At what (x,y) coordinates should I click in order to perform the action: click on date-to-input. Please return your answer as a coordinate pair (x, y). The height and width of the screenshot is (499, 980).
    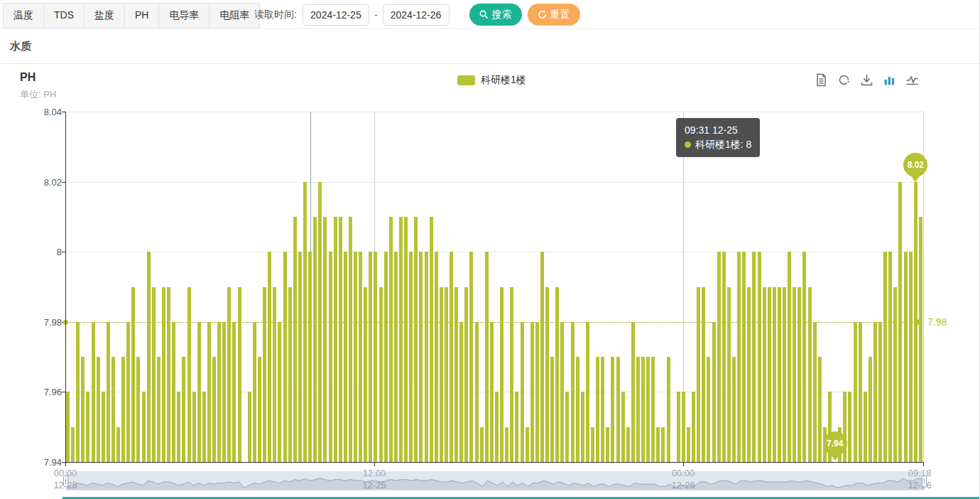
    Looking at the image, I should click on (416, 15).